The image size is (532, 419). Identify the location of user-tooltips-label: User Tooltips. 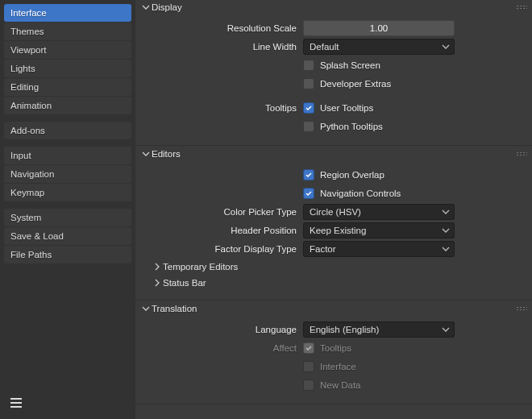
(347, 108).